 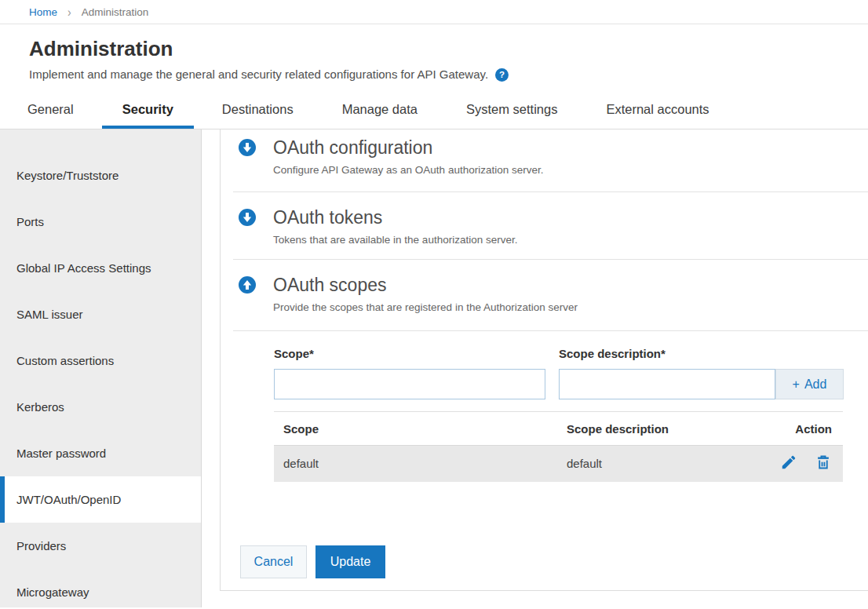 I want to click on column-header-scope-description: Scope description, so click(x=664, y=428).